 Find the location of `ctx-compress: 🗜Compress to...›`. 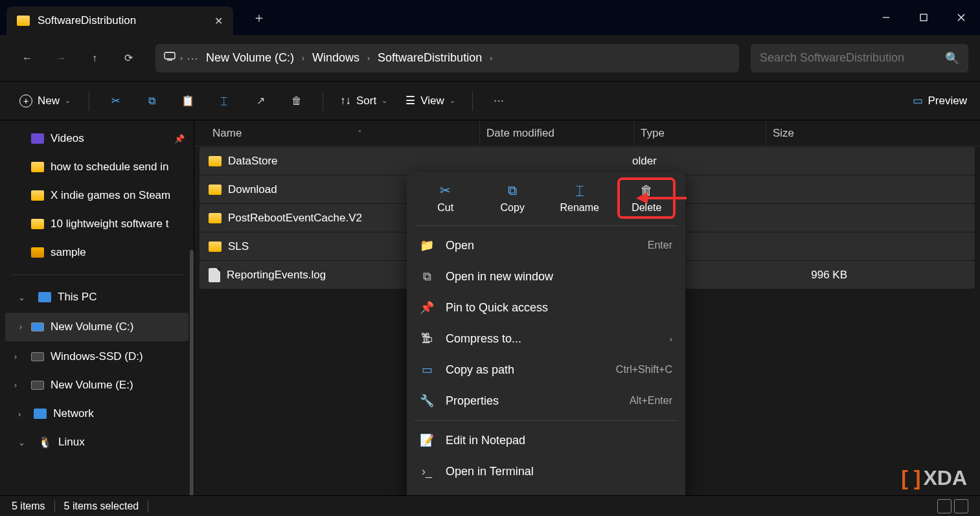

ctx-compress: 🗜Compress to...› is located at coordinates (546, 339).